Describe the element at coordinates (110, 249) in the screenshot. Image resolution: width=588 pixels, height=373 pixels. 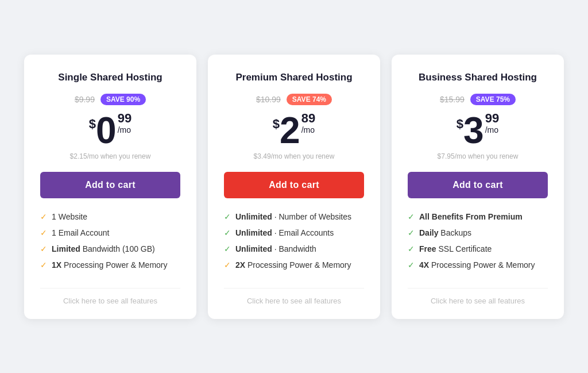
I see `feature-item-single-2: ✓Limited Bandwidth (100 GB)` at that location.